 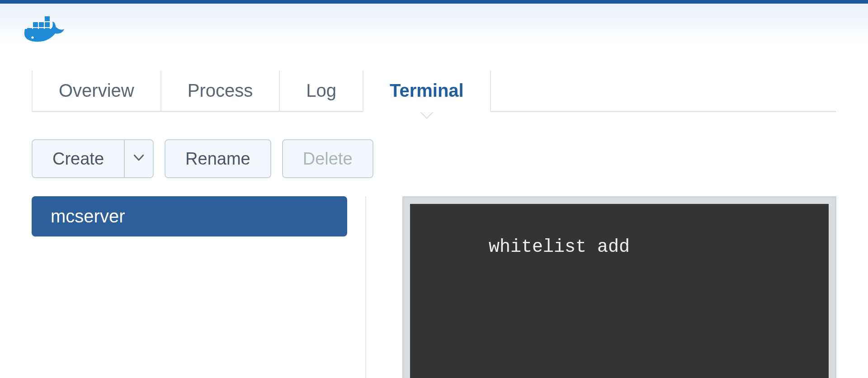 I want to click on window-top-border, so click(x=434, y=2).